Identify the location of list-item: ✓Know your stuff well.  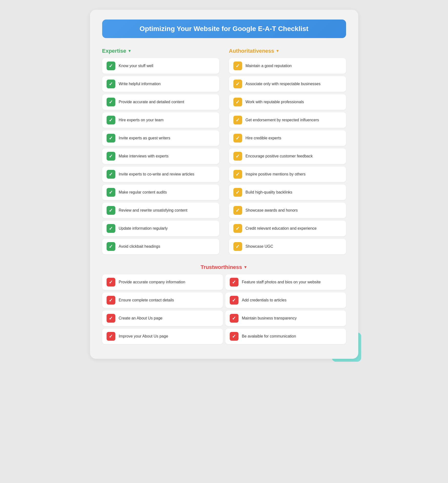
(161, 66).